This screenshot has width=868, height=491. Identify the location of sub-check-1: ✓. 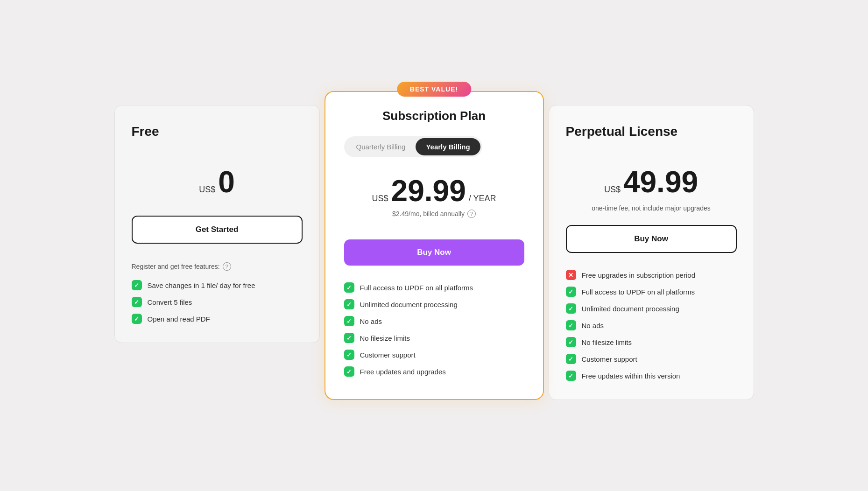
(349, 288).